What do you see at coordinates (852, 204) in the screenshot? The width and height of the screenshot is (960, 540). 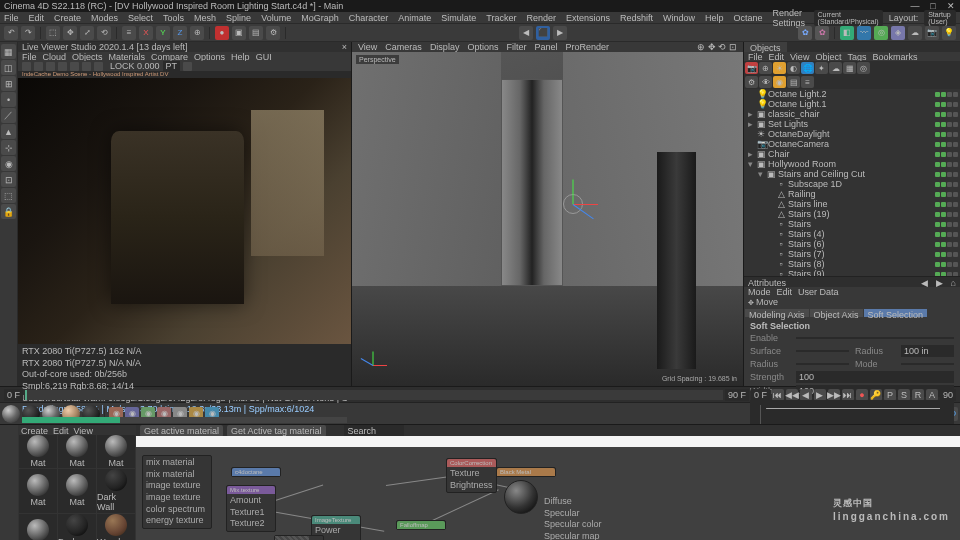 I see `object-row: △Stairs line` at bounding box center [852, 204].